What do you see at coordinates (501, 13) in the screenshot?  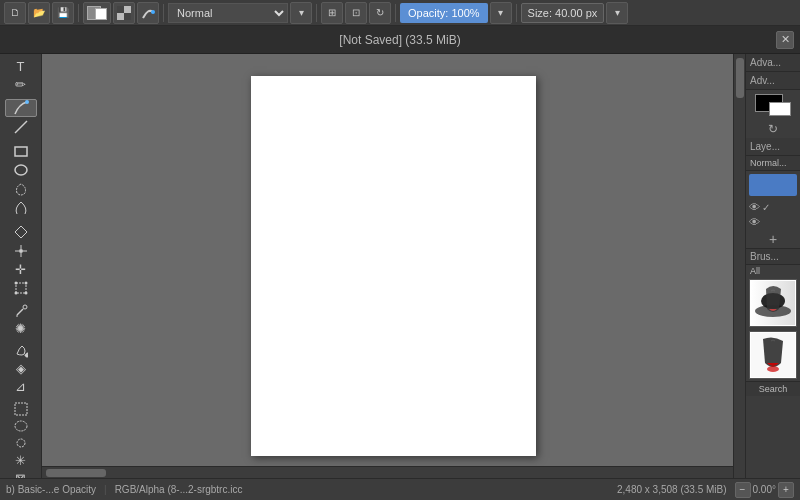 I see `opacity-arrow: ▾` at bounding box center [501, 13].